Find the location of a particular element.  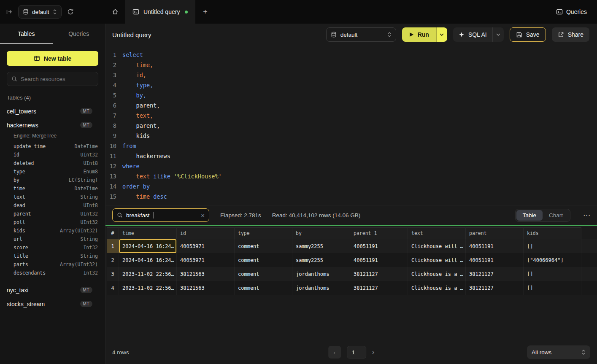

schema-column-row: descendantsInt32 is located at coordinates (52, 273).